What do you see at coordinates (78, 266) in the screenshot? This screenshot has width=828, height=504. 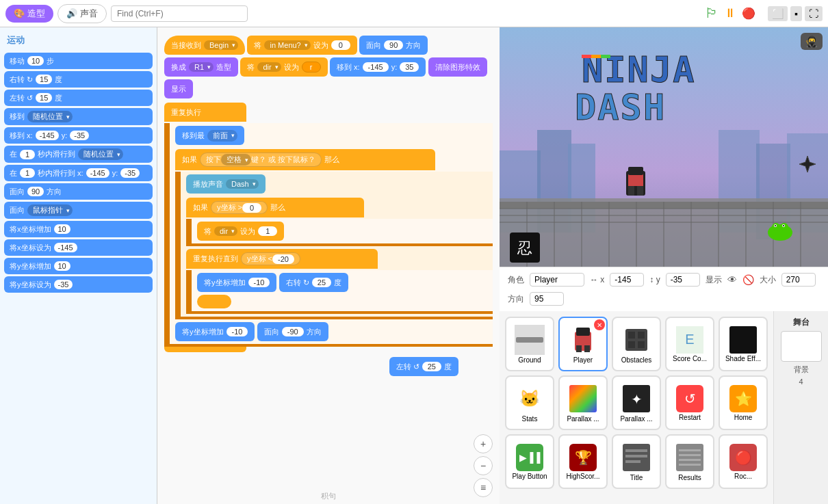 I see `block-change-y: 将y坐标增加 10` at bounding box center [78, 266].